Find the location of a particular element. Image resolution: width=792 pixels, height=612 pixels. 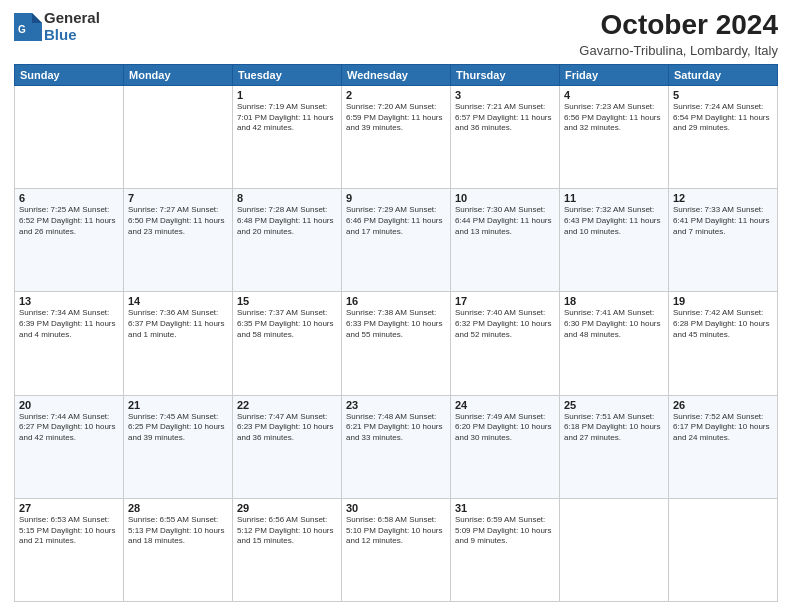

day-info: Sunrise: 7:49 AM Sunset: 6:20 PM Dayligh… is located at coordinates (505, 428).